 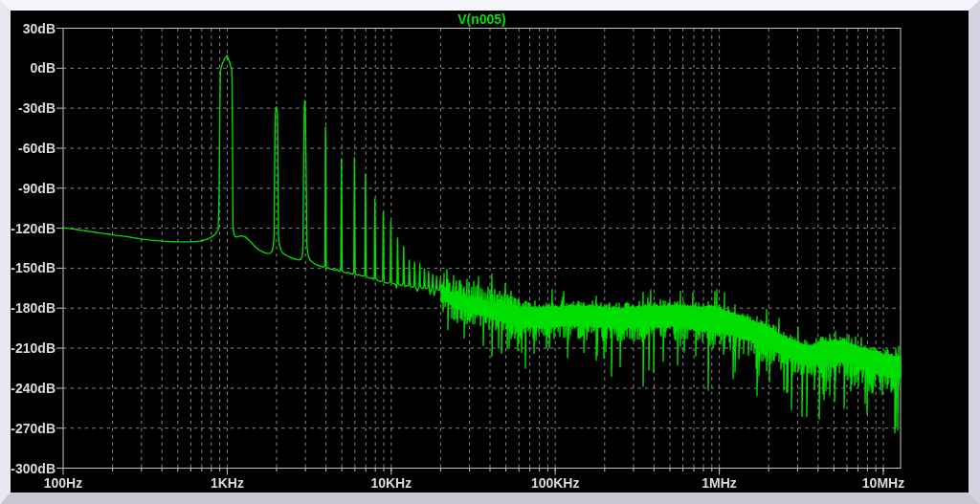 I want to click on svg-text: V(n005), so click(x=482, y=19).